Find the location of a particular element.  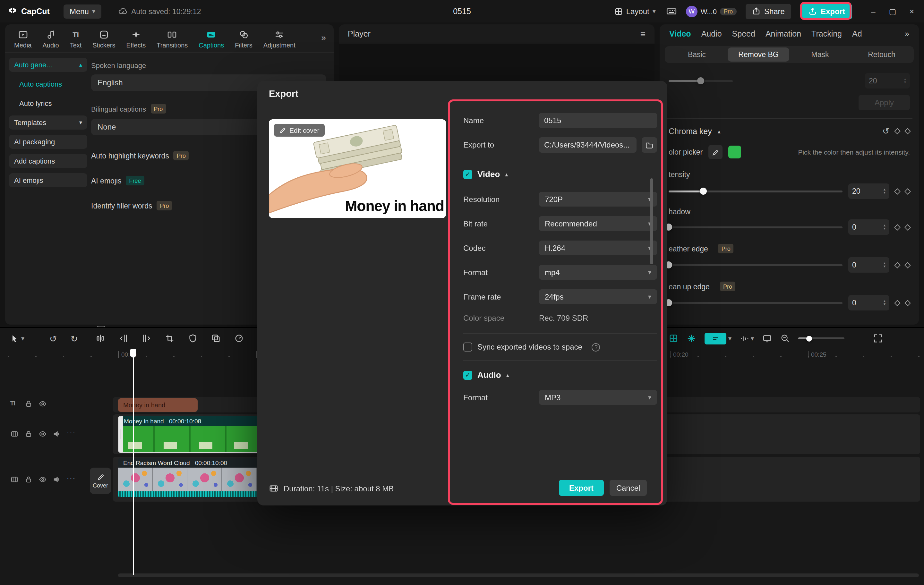

fit-timeline-icon is located at coordinates (878, 338).